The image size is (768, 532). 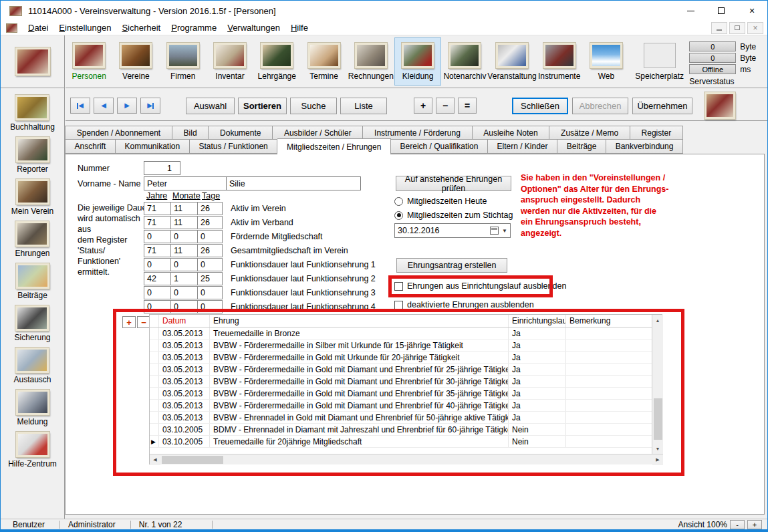 I want to click on toolbar-item-lehrgaenge: Lehrgänge, so click(x=277, y=59).